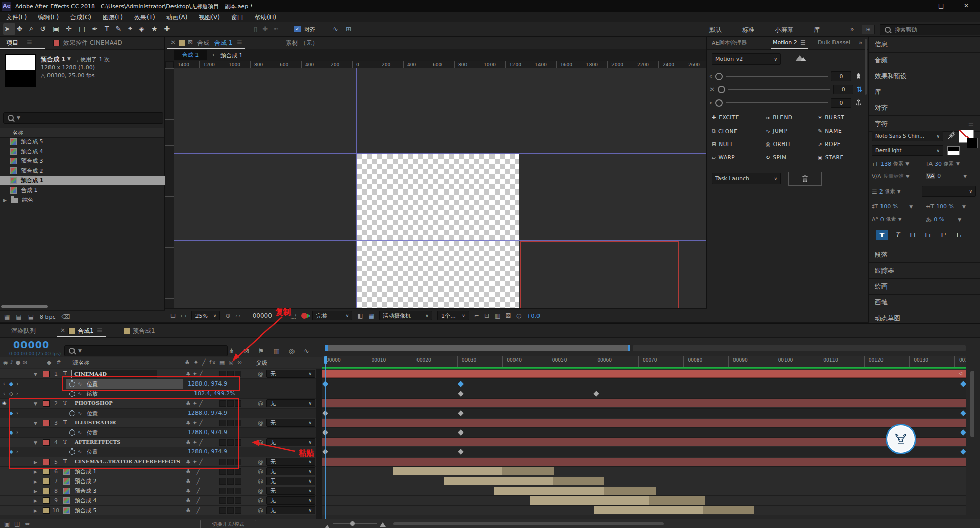 Image resolution: width=980 pixels, height=528 pixels. Describe the element at coordinates (519, 316) in the screenshot. I see `exposure-reset-icon: ◶` at that location.